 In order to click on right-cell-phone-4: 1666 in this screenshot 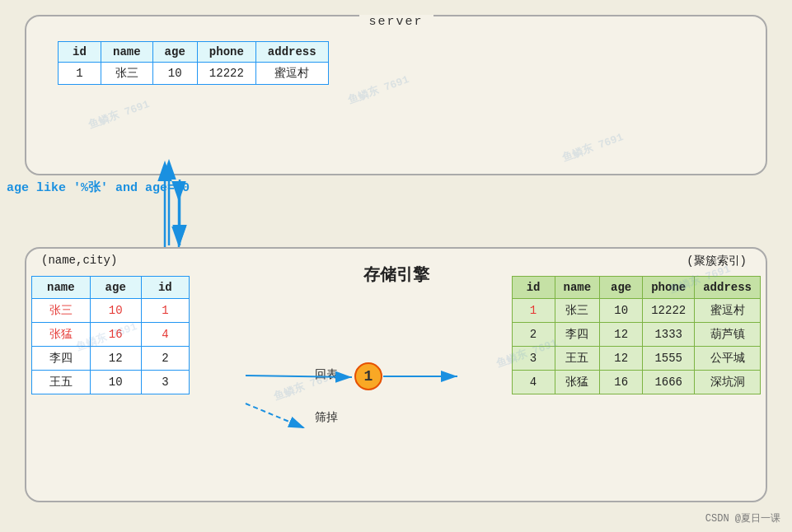, I will do `click(669, 382)`.